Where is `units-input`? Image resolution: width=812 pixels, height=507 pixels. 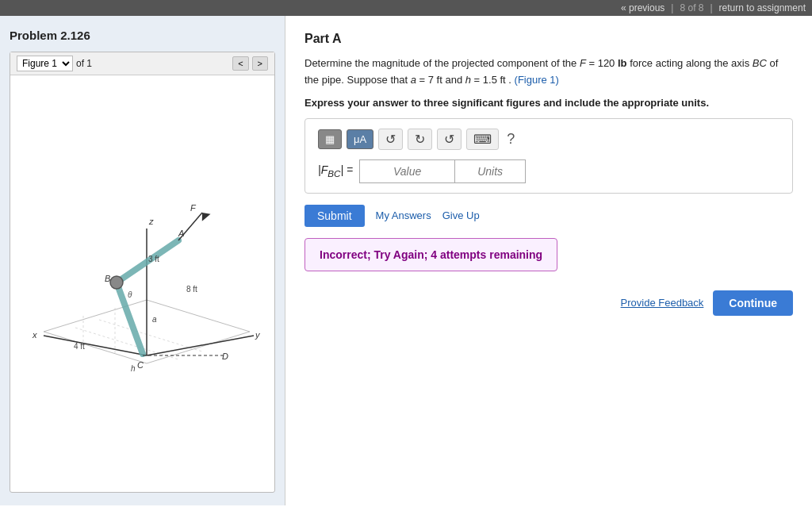
units-input is located at coordinates (490, 171).